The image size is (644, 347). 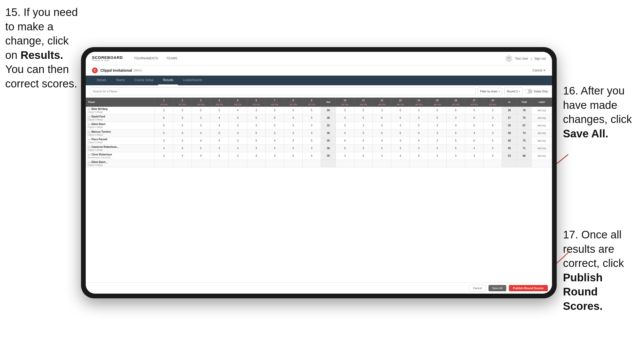 What do you see at coordinates (493, 163) in the screenshot?
I see `score-h18` at bounding box center [493, 163].